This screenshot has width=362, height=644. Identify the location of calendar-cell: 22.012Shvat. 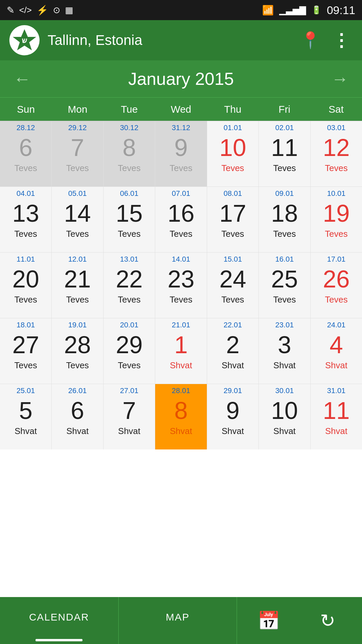
(233, 351).